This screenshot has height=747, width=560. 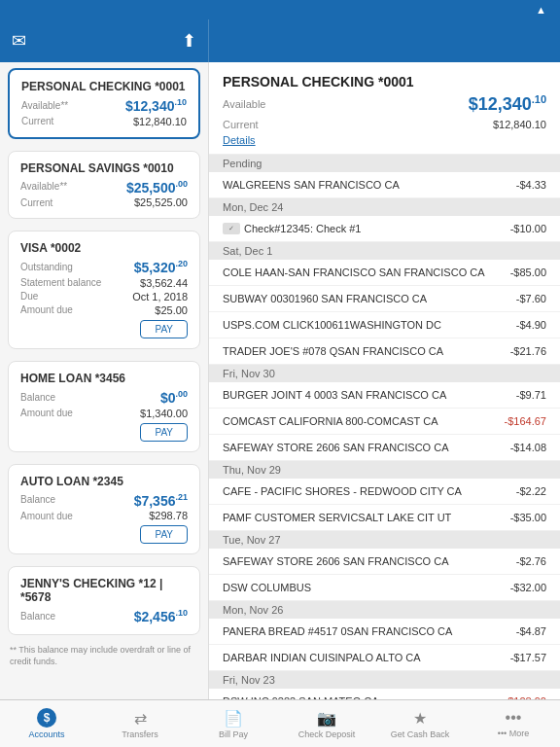 What do you see at coordinates (244, 104) in the screenshot?
I see `history-available-label: Available` at bounding box center [244, 104].